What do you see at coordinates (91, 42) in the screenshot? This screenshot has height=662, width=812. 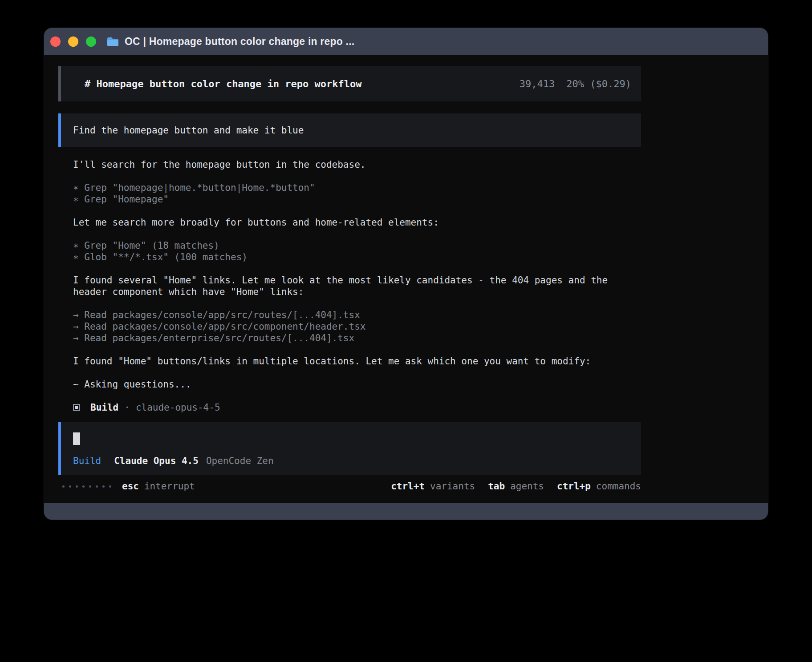 I see `zoom-button` at bounding box center [91, 42].